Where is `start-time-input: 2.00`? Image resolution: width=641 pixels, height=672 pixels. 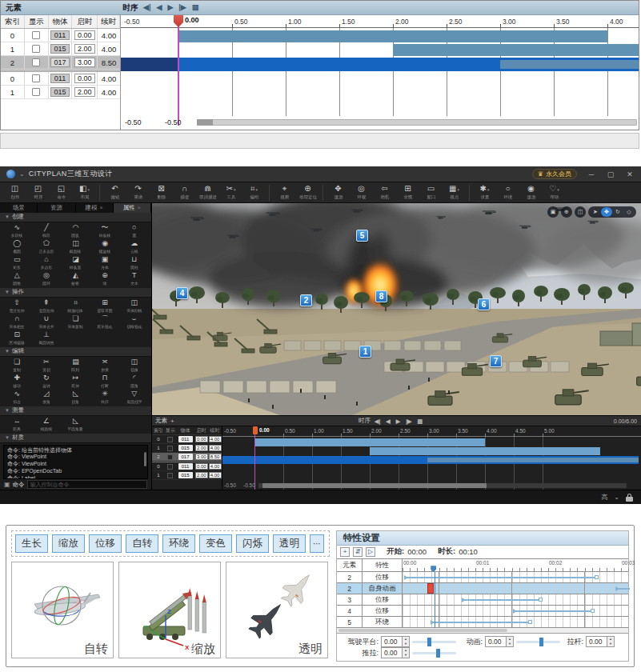
start-time-input: 2.00 is located at coordinates (85, 92).